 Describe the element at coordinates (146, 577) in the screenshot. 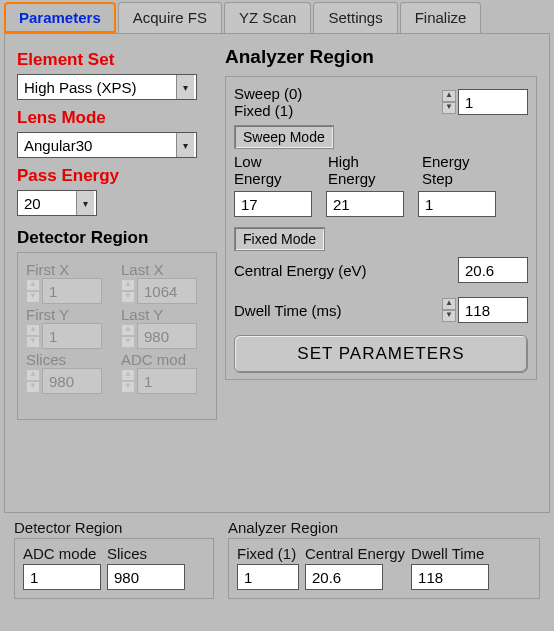

I see `summary-slices-input` at that location.